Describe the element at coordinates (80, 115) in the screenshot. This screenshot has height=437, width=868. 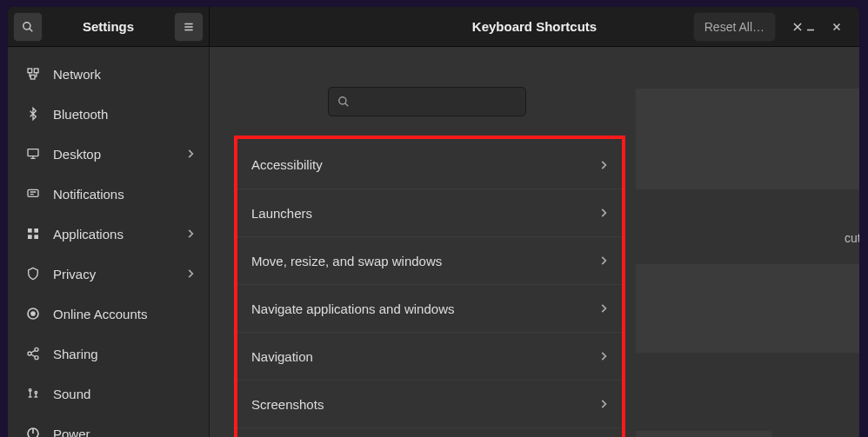
I see `sidebar-item-label: Bluetooth` at that location.